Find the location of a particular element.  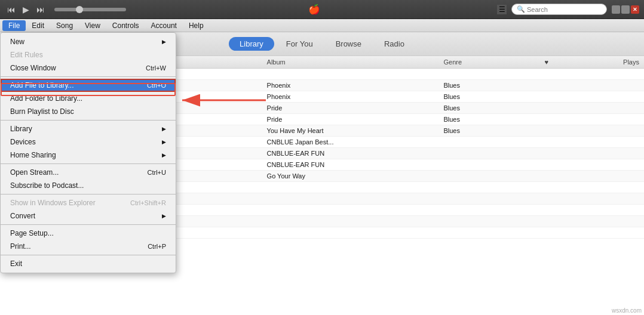

submenu-arrow-home-icon: ▶ is located at coordinates (164, 155).